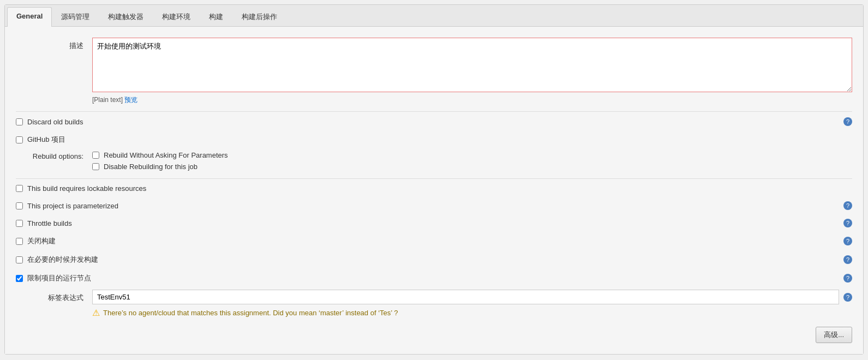 The width and height of the screenshot is (868, 360). Describe the element at coordinates (96, 167) in the screenshot. I see `disable-rebuilding-checkbox` at that location.